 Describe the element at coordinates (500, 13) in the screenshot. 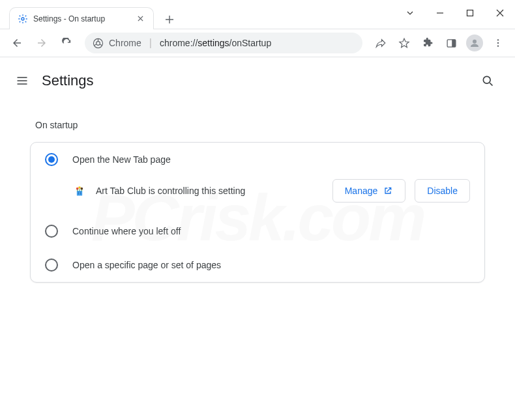

I see `close-window-button` at that location.